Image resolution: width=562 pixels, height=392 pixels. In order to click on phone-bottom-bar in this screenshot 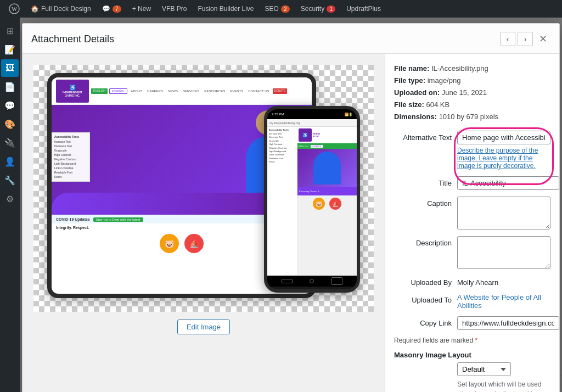, I will do `click(312, 281)`.